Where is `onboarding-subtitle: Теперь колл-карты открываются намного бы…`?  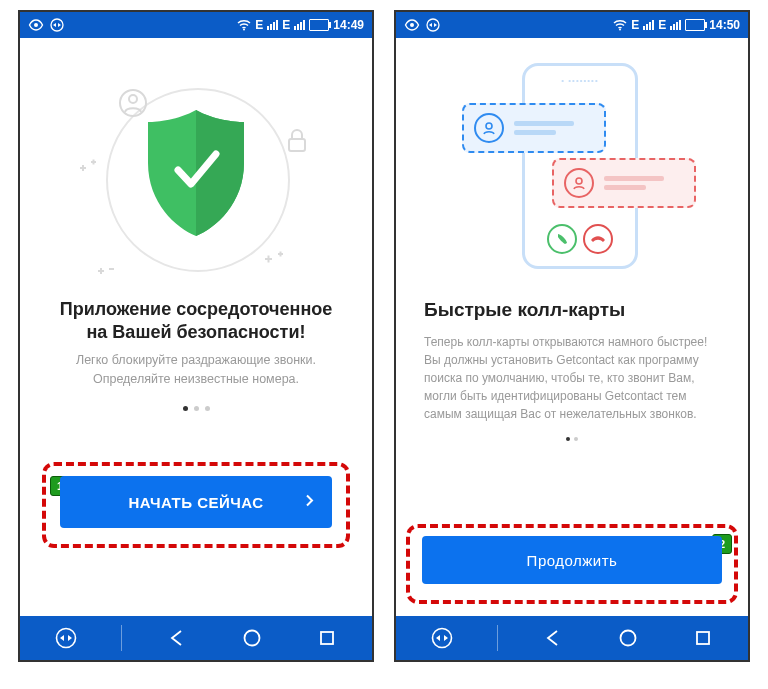 onboarding-subtitle: Теперь колл-карты открываются намного бы… is located at coordinates (572, 378).